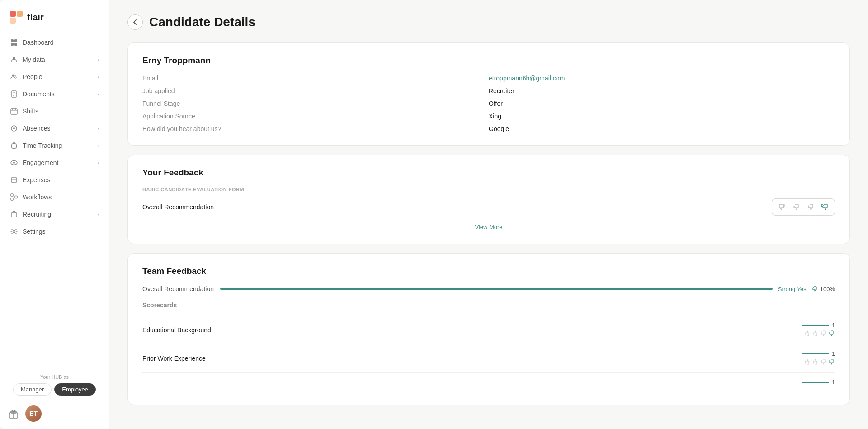  What do you see at coordinates (37, 214) in the screenshot?
I see `sidebar-item-recruiting-label: Recruiting` at bounding box center [37, 214].